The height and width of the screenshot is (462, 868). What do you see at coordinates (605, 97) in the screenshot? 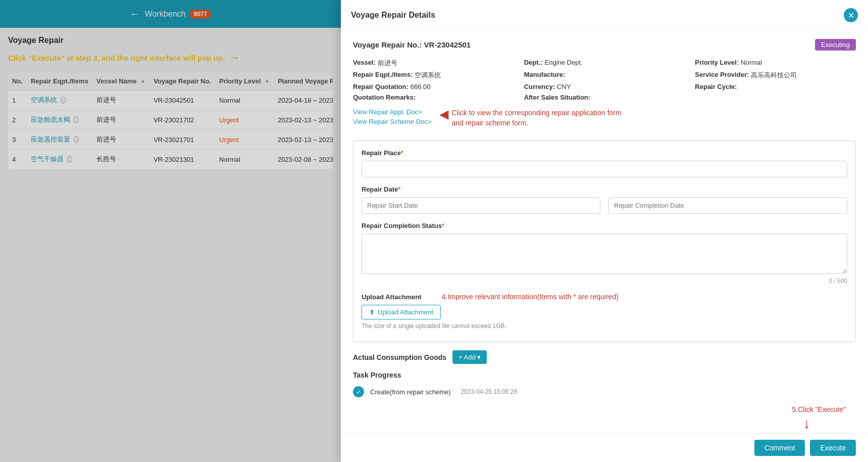
I see `after-sales-info: After Sales Situation:` at bounding box center [605, 97].